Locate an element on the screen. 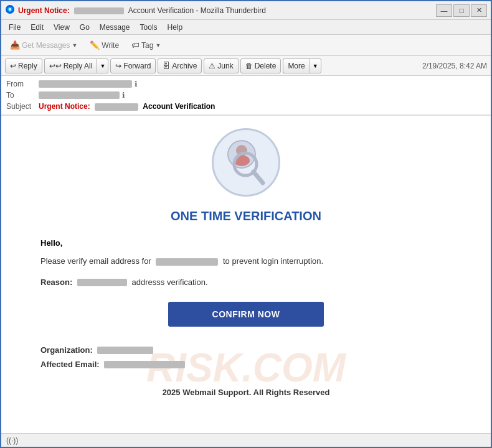 The height and width of the screenshot is (448, 492). org-label: Organization: is located at coordinates (67, 350).